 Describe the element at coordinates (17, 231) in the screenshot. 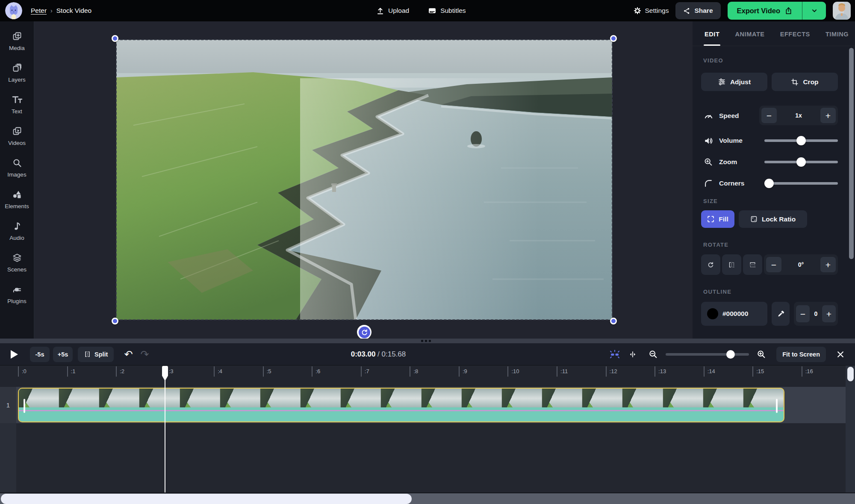

I see `sidebar-item-audio: Audio` at that location.